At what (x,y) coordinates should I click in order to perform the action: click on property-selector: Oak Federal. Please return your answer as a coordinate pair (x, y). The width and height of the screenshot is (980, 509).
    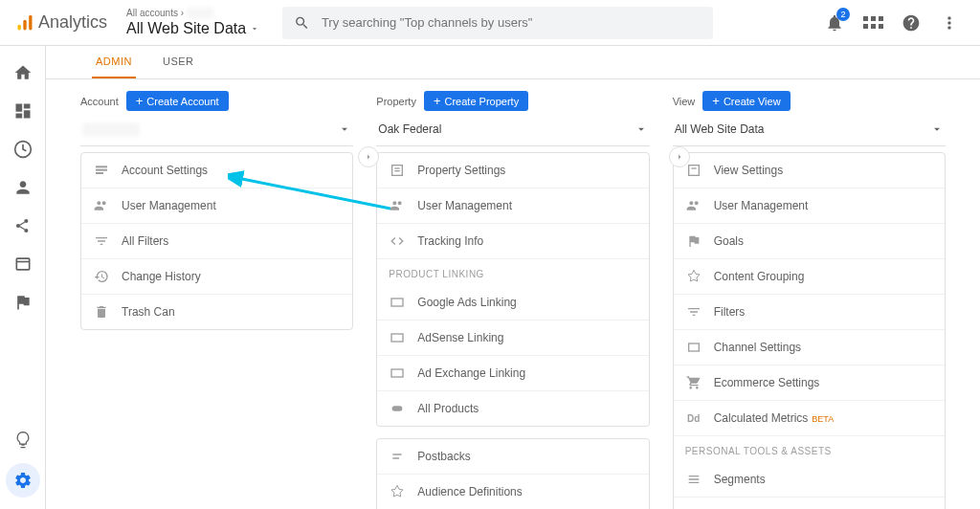
    Looking at the image, I should click on (513, 132).